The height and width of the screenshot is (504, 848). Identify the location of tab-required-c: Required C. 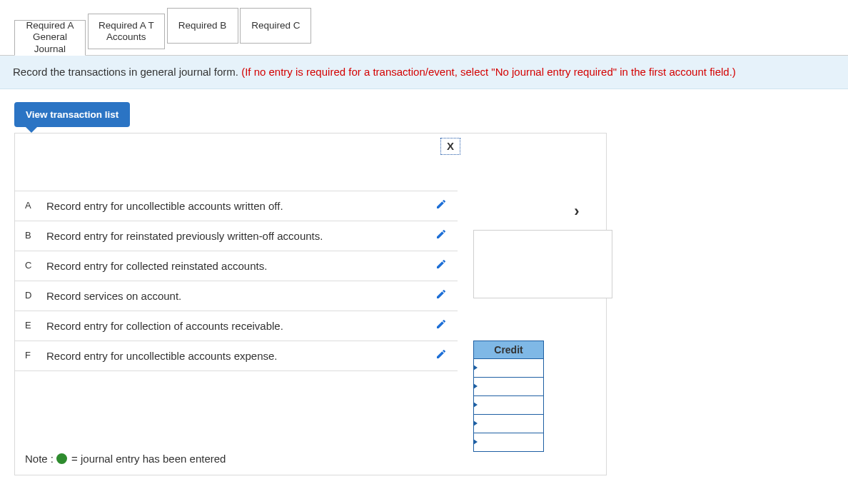
(276, 26).